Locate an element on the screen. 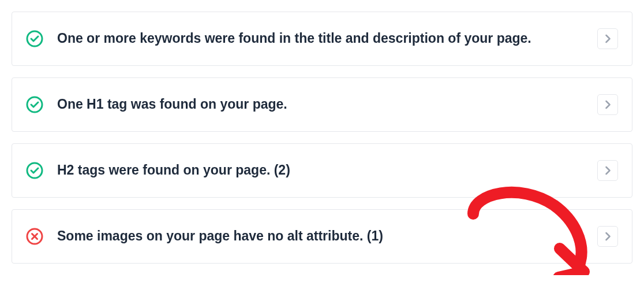 This screenshot has width=644, height=289. x-circle-icon is located at coordinates (35, 236).